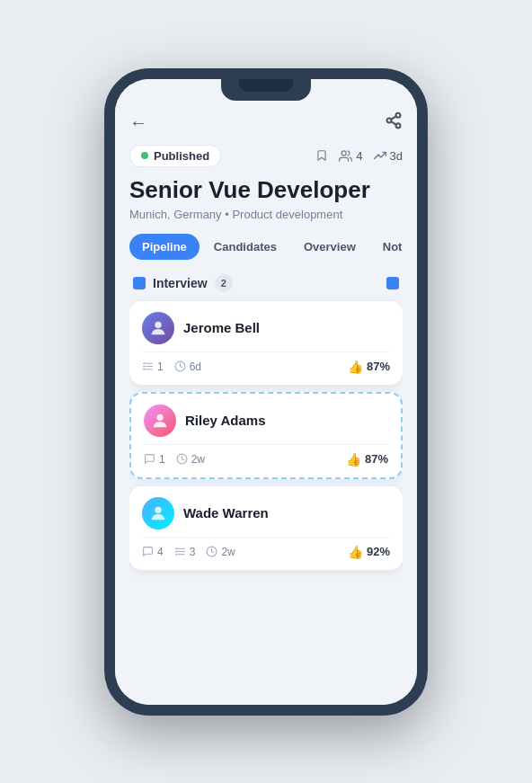  I want to click on bookmark-icon, so click(322, 156).